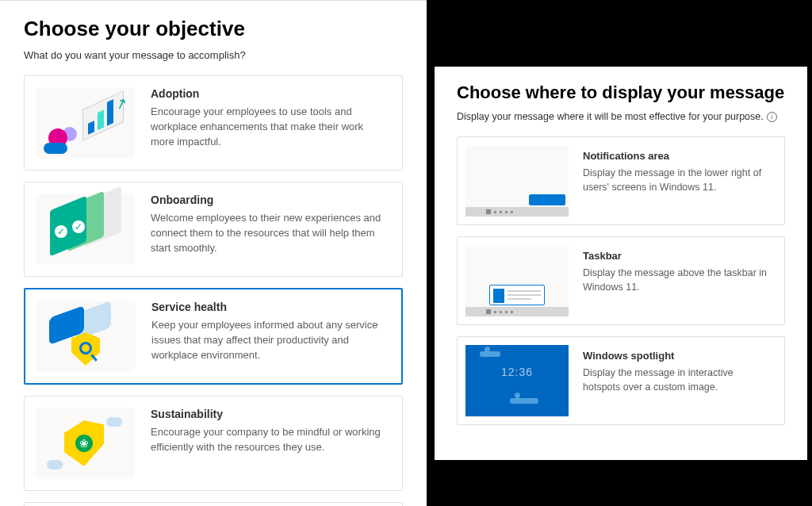 The image size is (812, 506). What do you see at coordinates (772, 117) in the screenshot?
I see `info-icon: i` at bounding box center [772, 117].